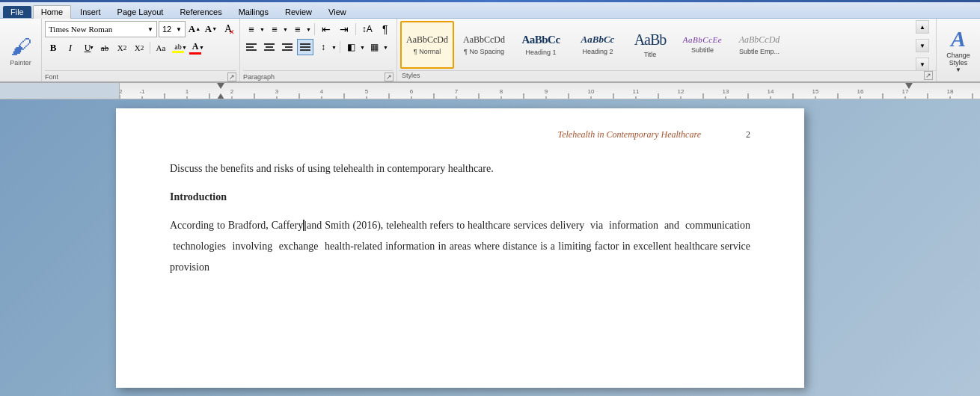 The width and height of the screenshot is (980, 396). I want to click on style-title-item: AaBb Title, so click(650, 45).